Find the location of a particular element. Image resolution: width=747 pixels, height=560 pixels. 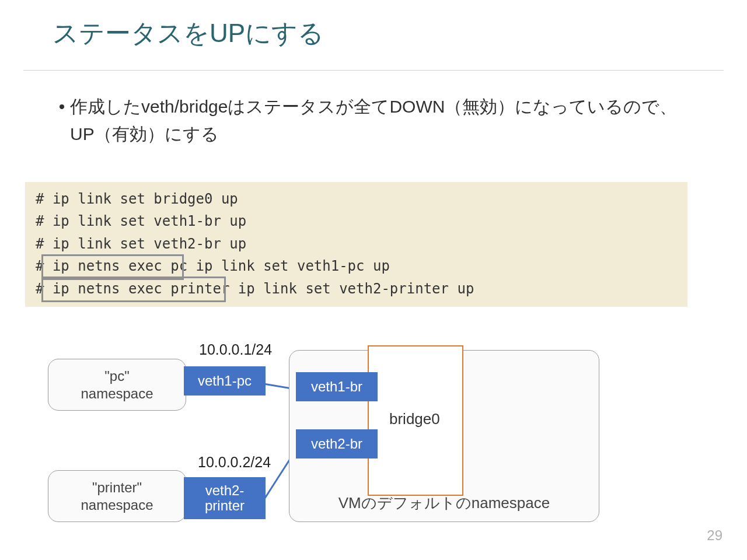

page-number: 29 is located at coordinates (714, 536).